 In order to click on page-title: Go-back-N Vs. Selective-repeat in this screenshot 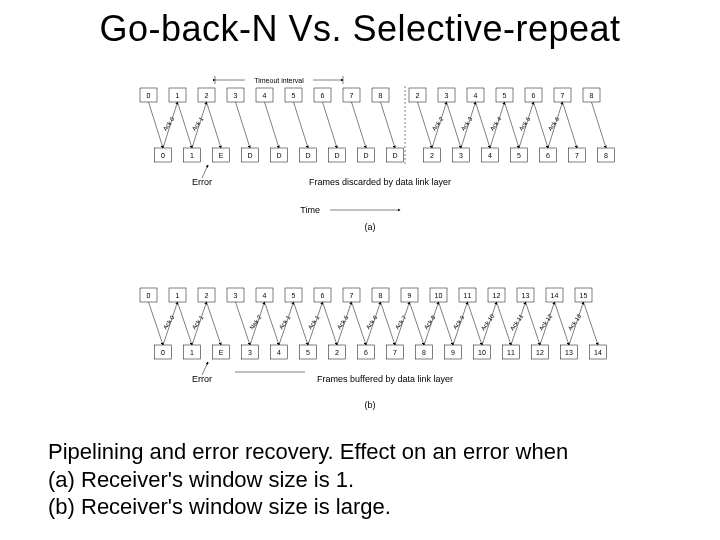, I will do `click(360, 25)`.